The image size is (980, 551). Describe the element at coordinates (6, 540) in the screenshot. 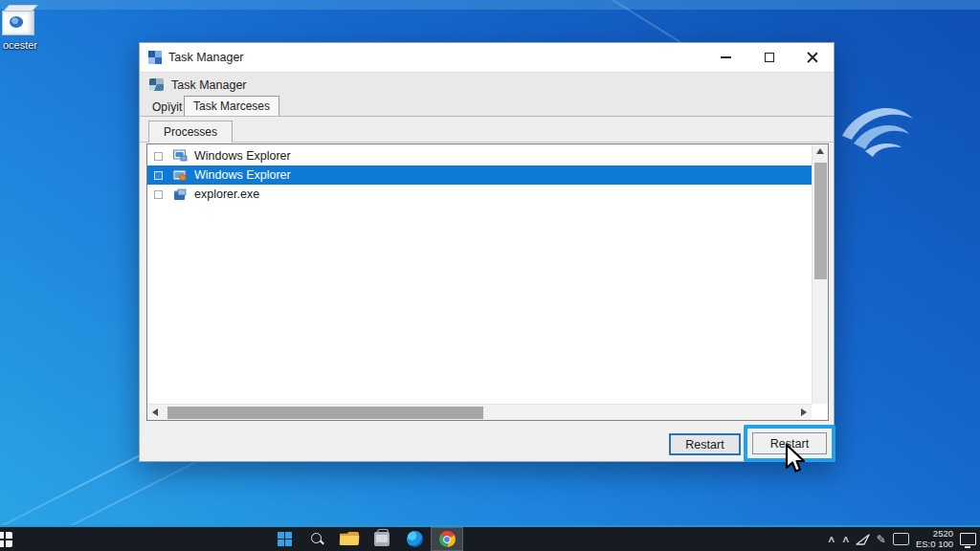

I see `taskbar-partial-window-icon` at that location.